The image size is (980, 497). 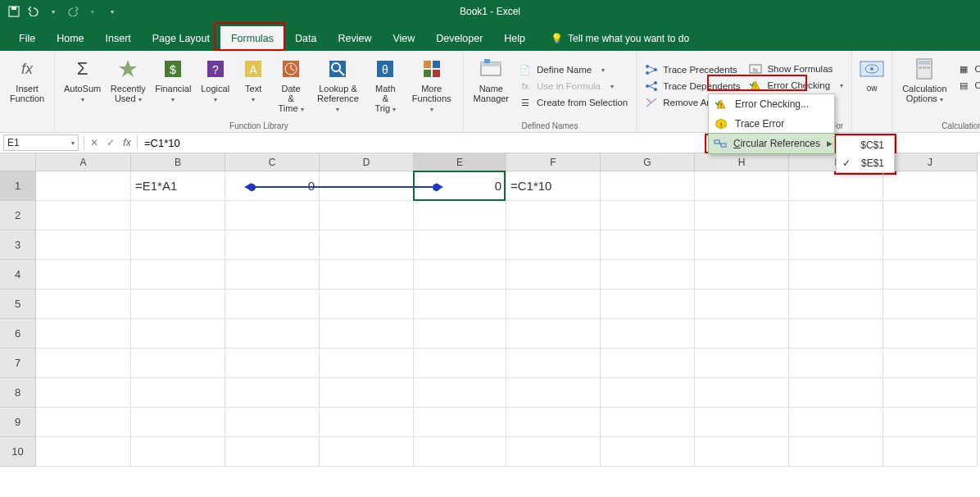 I want to click on watch-window-button: ow, so click(x=872, y=74).